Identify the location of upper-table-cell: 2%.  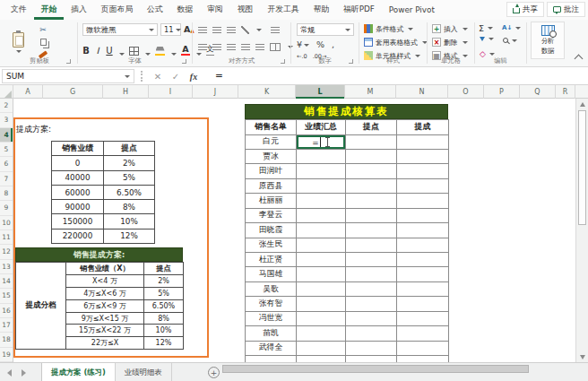
(129, 163).